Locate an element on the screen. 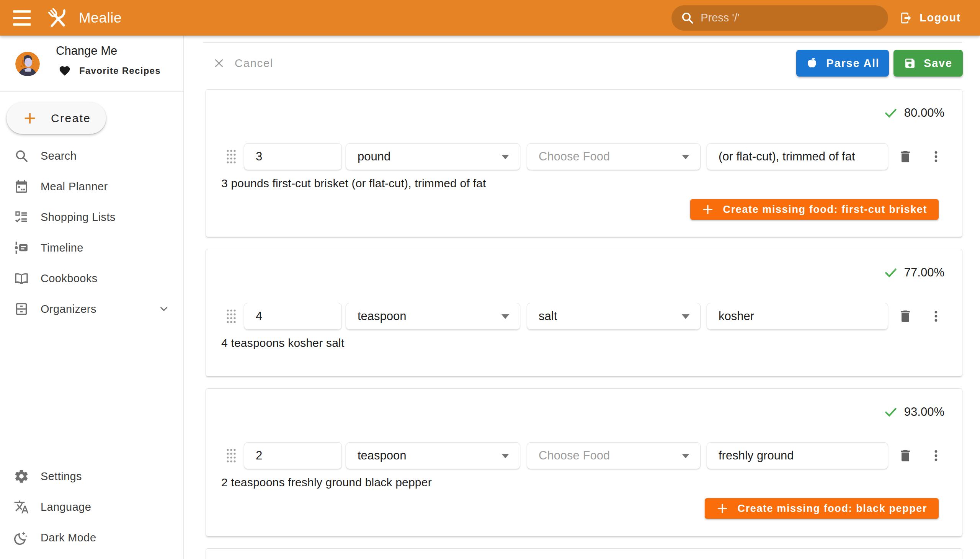 This screenshot has width=980, height=559. book-icon is located at coordinates (21, 278).